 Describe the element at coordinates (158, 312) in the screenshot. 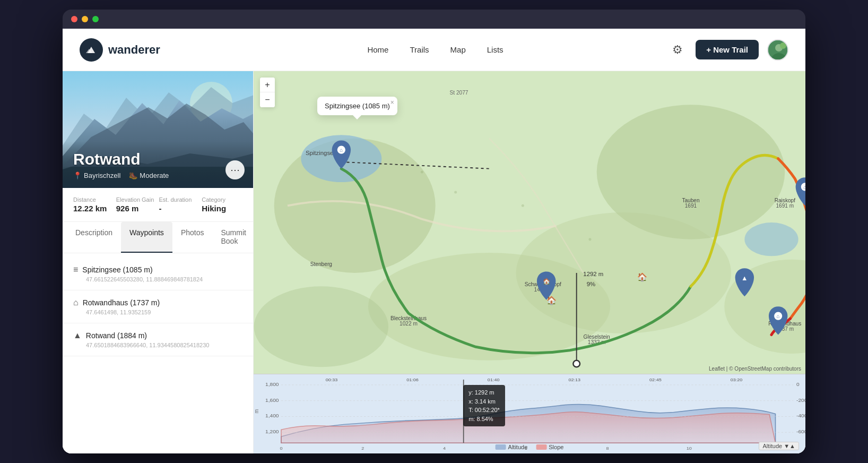

I see `waypoint-coords: 47.6461498, 11.9352159` at that location.